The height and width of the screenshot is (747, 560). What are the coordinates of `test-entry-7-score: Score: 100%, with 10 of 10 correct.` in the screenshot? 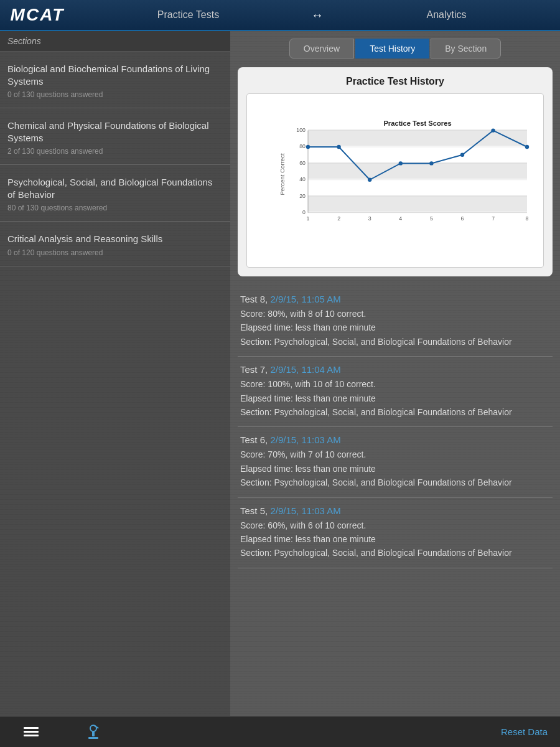 It's located at (395, 384).